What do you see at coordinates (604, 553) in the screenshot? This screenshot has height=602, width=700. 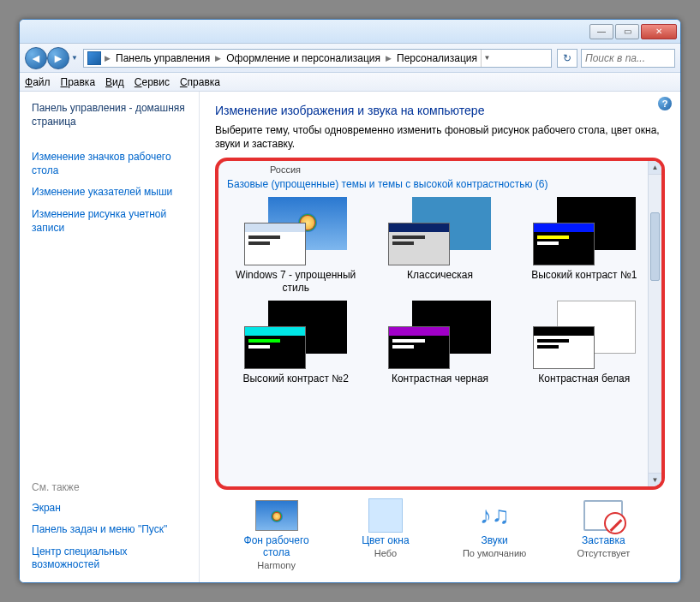 I see `strip-sub: Отсутствует` at bounding box center [604, 553].